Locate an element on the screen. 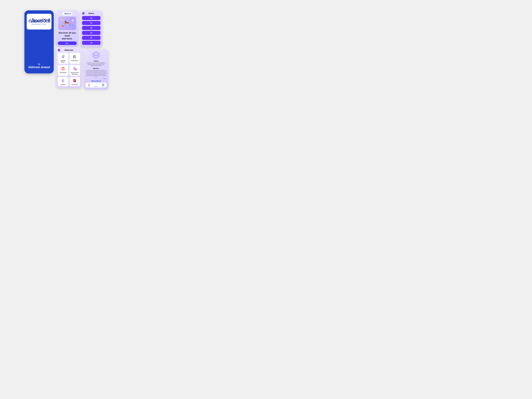 The width and height of the screenshot is (532, 399). svg-text: ECE is located at coordinates (96, 55).